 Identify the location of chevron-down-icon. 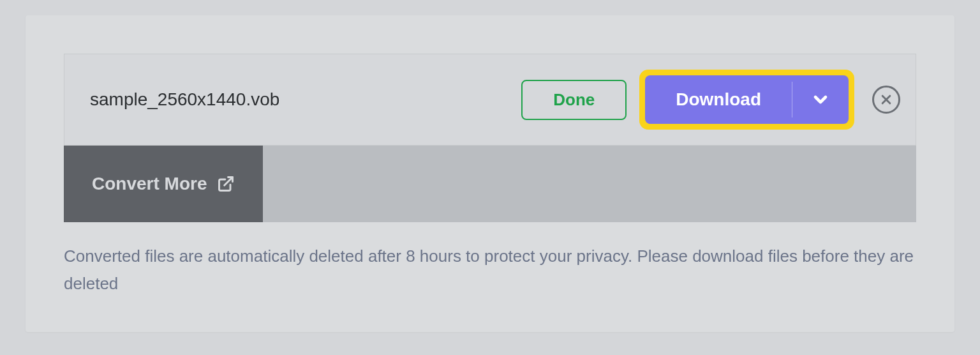
(820, 100).